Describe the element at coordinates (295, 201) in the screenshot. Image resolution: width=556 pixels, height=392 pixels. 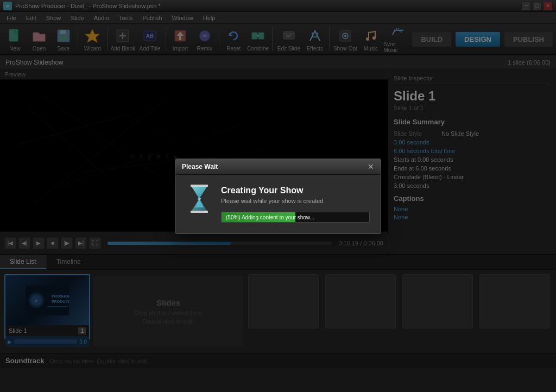
I see `modal-subtext: Please wait while your show is created` at that location.